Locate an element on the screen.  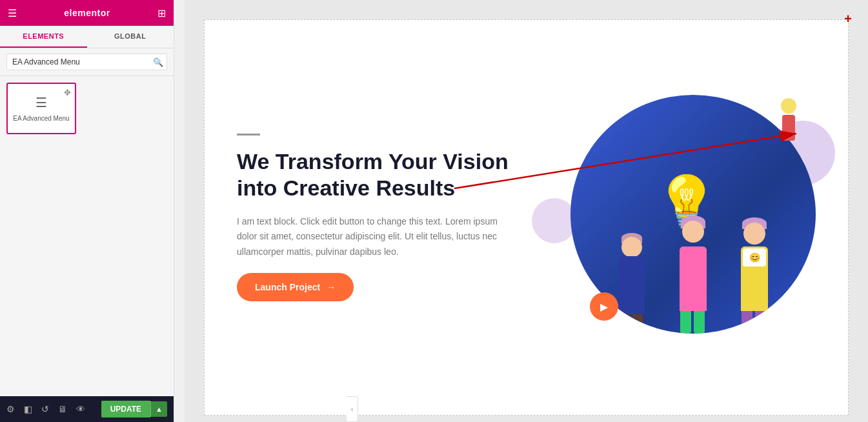
hero-title: We Transform Your Vision into Creative R… is located at coordinates (378, 175).